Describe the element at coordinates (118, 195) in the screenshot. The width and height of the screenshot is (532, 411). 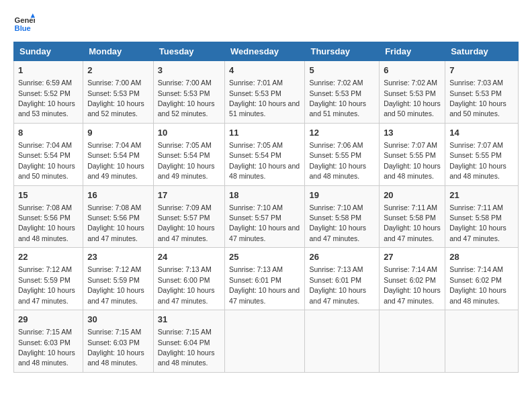
I see `day-number: 16` at that location.